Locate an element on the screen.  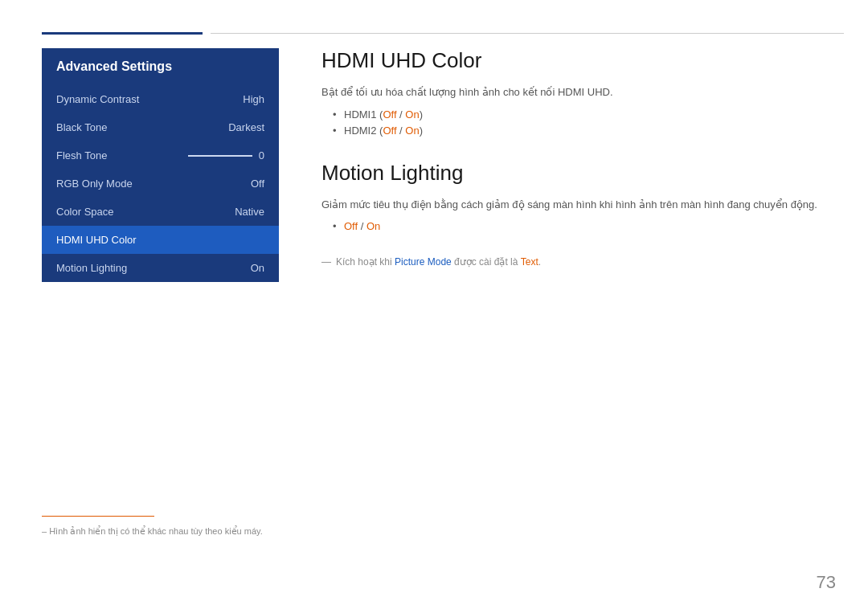
hdmi1-on: On is located at coordinates (411, 114).